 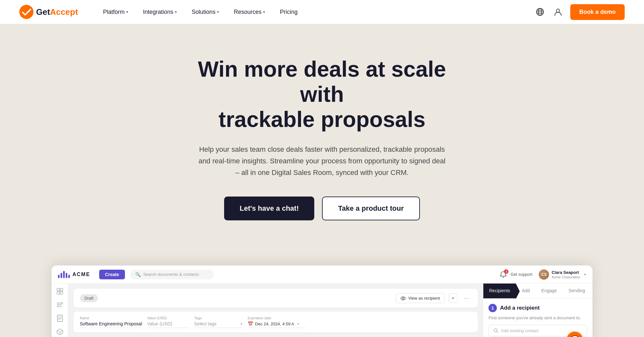 I want to click on tags-placeholder: Select tags, so click(x=205, y=324).